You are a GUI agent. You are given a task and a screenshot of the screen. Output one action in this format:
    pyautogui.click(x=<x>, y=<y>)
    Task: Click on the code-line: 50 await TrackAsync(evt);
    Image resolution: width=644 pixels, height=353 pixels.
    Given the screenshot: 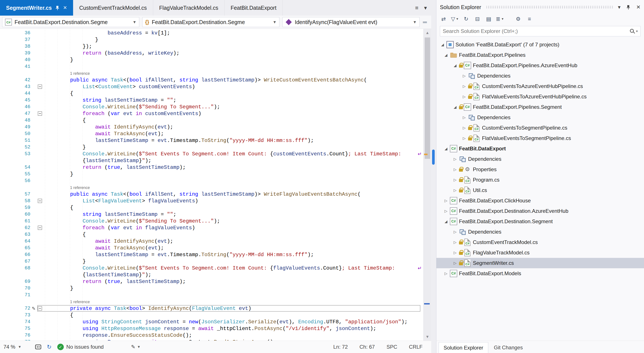 What is the action you would take?
    pyautogui.click(x=212, y=134)
    